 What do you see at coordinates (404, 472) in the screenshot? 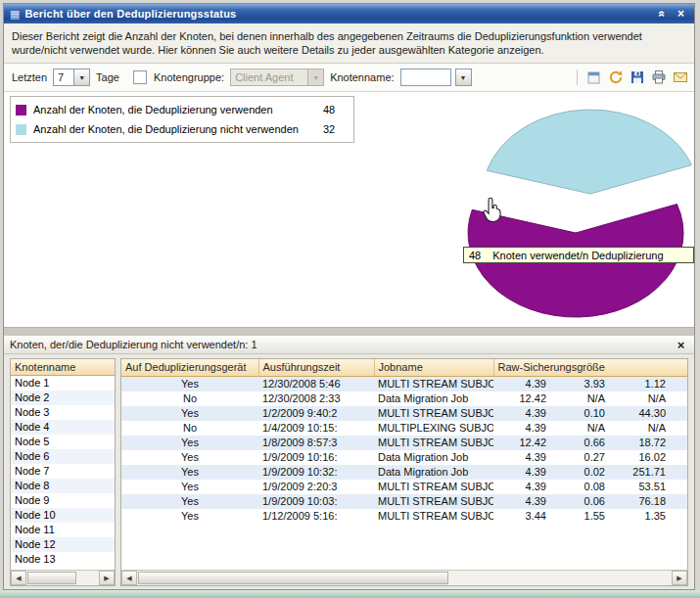
I see `table-row: Yes1/9/2009 10:32:Data Migration Job4.39…` at bounding box center [404, 472].